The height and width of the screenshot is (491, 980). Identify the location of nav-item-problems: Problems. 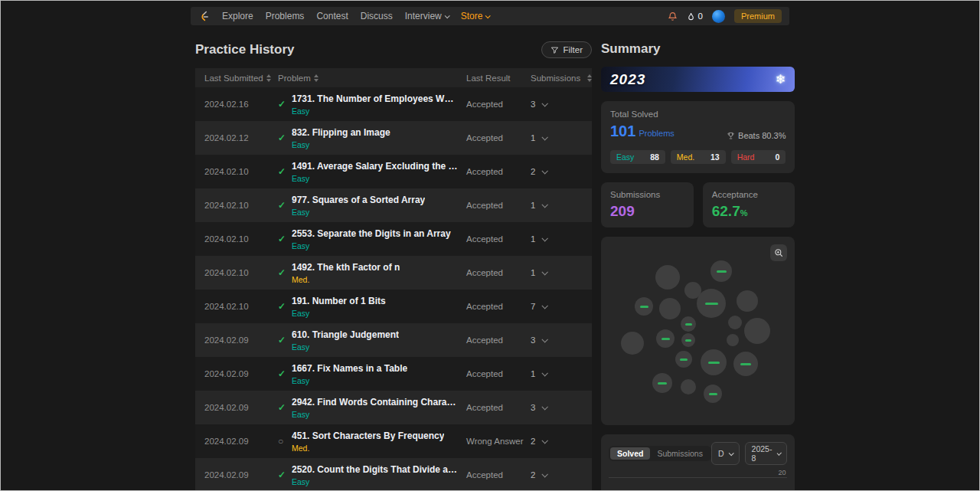
(285, 16).